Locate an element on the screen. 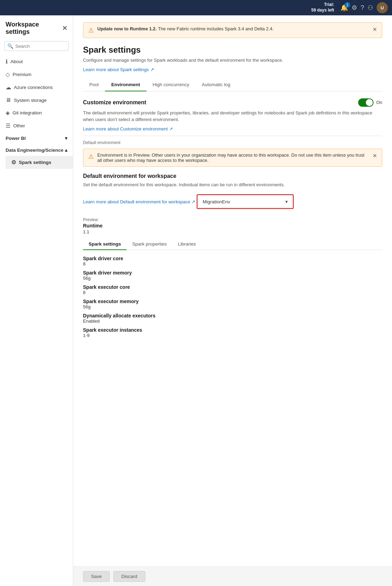 This screenshot has width=392, height=586. alert-rest-text: The new Fabric runtime includes Spark 3.… is located at coordinates (216, 29).